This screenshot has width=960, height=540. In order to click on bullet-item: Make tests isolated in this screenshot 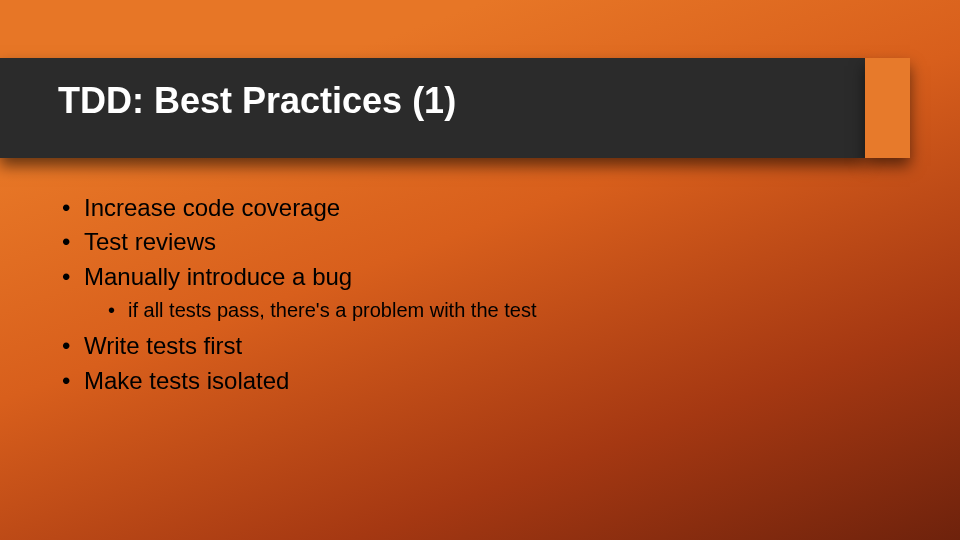, I will do `click(481, 381)`.